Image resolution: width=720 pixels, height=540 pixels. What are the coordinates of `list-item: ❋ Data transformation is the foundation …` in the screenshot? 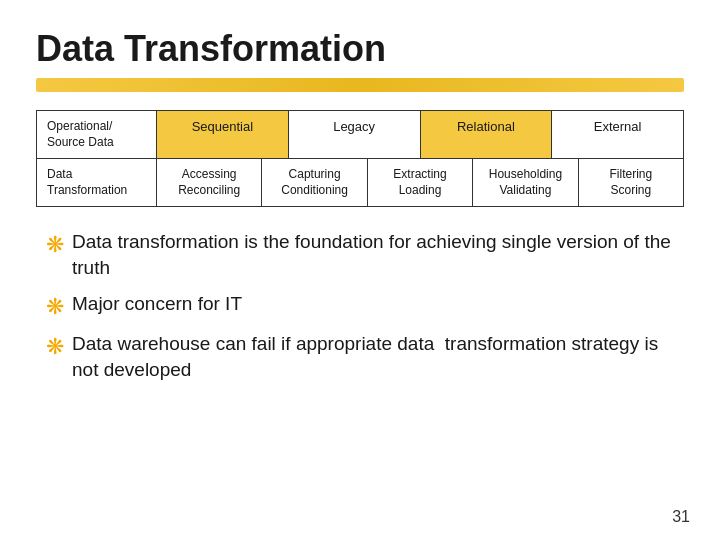 It's located at (365, 254).